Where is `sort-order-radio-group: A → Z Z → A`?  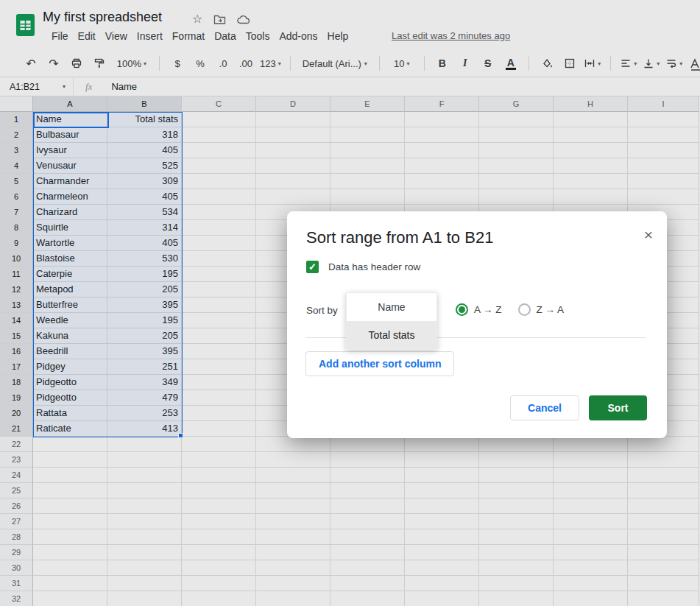
sort-order-radio-group: A → Z Z → A is located at coordinates (509, 309).